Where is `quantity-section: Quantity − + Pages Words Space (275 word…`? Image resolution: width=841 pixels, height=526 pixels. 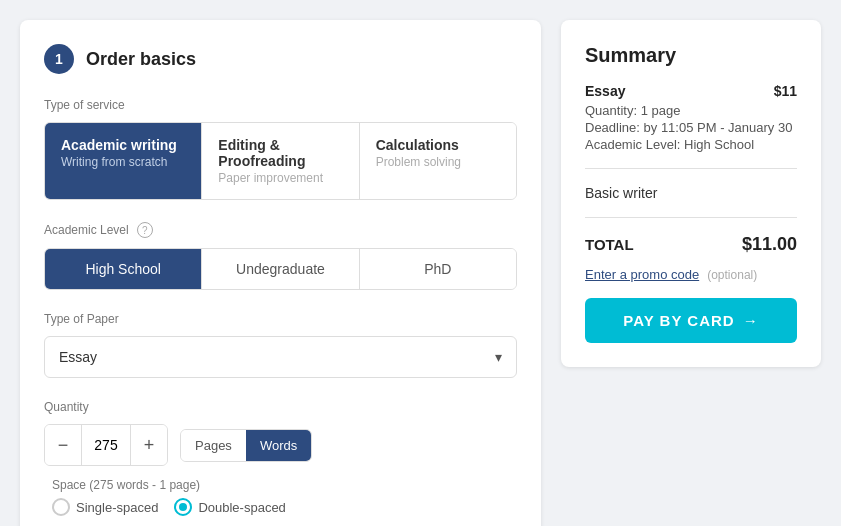 quantity-section: Quantity − + Pages Words Space (275 word… is located at coordinates (280, 458).